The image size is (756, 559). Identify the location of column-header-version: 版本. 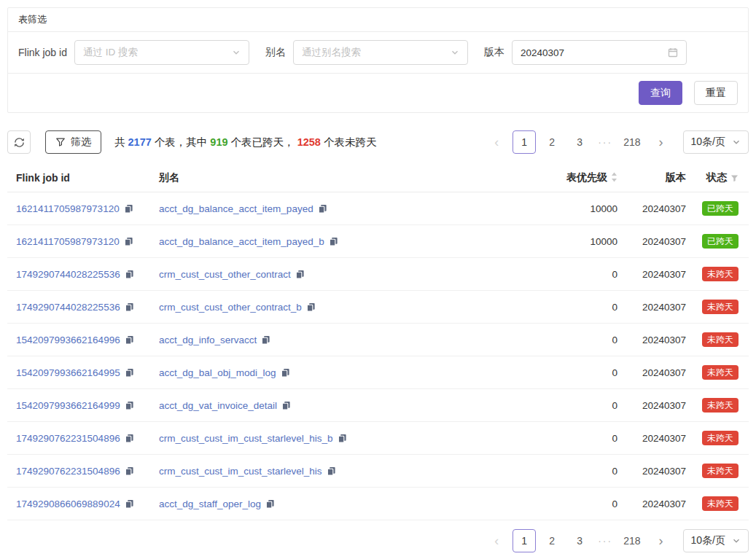
(655, 178).